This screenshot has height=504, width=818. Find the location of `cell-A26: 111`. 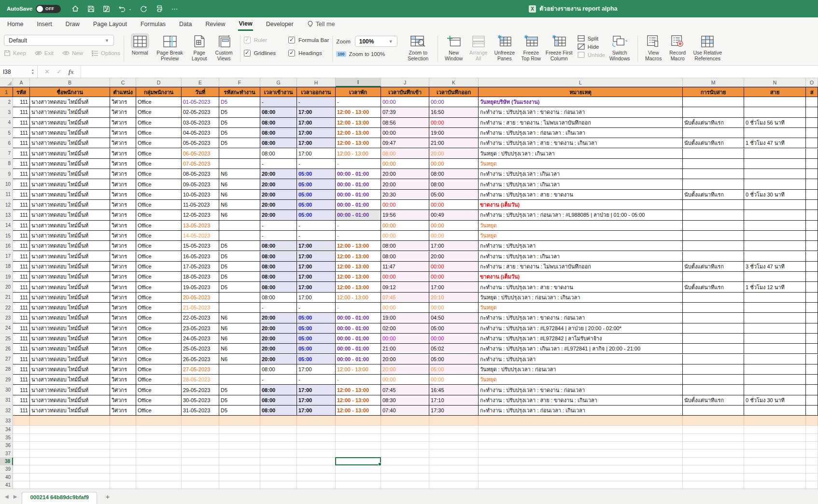

cell-A26: 111 is located at coordinates (21, 349).